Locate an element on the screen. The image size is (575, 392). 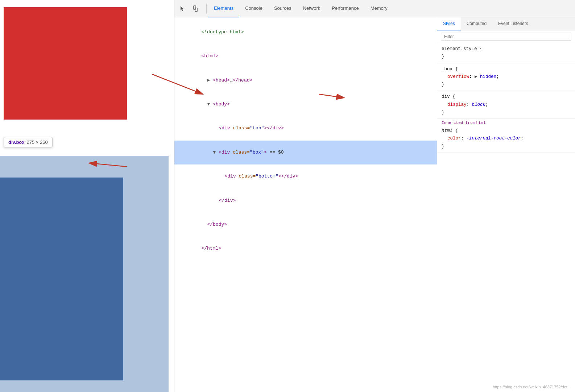
styles-tabs: Styles Computed Event Listeners is located at coordinates (506, 24).